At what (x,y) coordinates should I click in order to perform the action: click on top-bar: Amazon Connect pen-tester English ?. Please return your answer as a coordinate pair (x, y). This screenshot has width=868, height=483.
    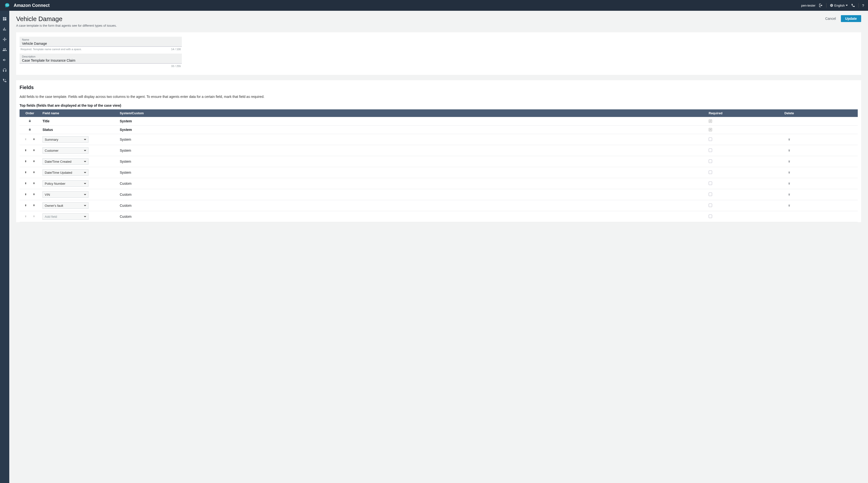
    Looking at the image, I should click on (434, 5).